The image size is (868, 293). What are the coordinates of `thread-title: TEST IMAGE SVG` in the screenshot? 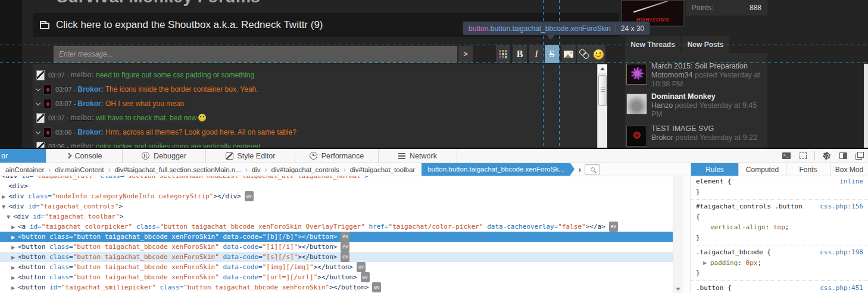 It's located at (708, 129).